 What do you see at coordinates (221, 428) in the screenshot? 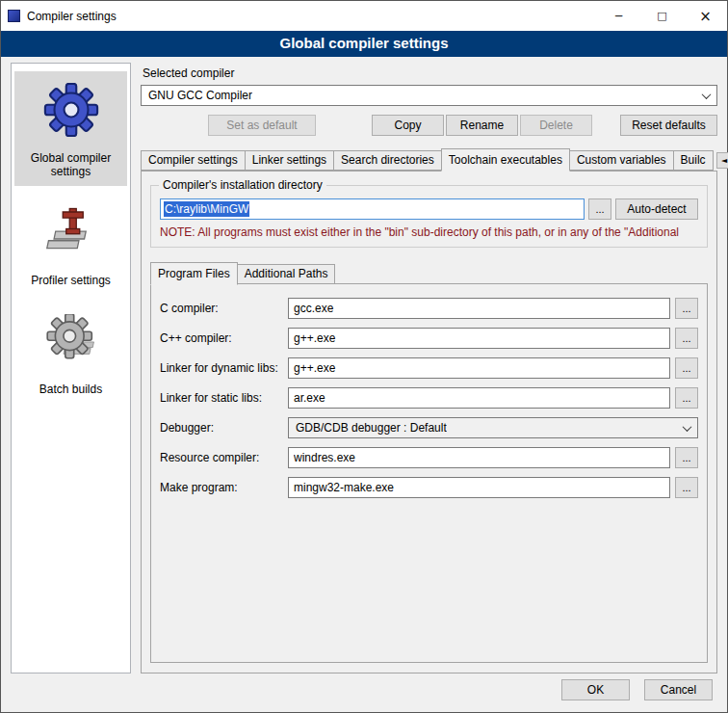
I see `debugger-label: Debugger:` at bounding box center [221, 428].